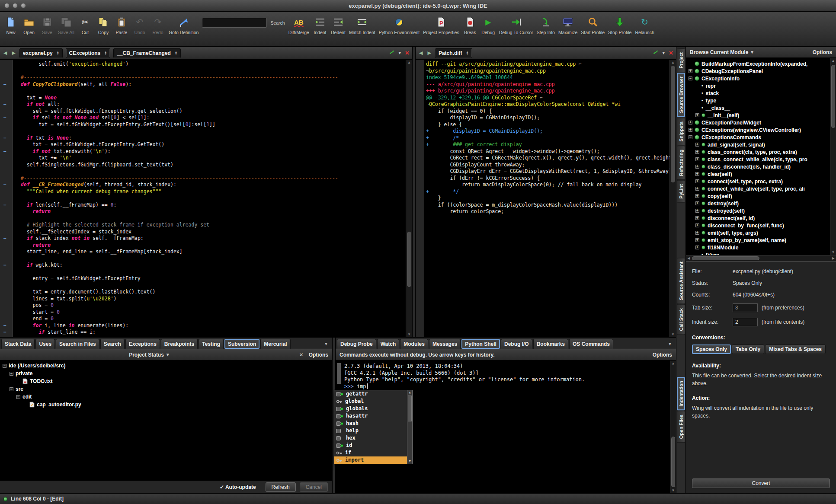 The image size is (836, 504). Describe the element at coordinates (758, 253) in the screenshot. I see `tree-row: •fView` at that location.